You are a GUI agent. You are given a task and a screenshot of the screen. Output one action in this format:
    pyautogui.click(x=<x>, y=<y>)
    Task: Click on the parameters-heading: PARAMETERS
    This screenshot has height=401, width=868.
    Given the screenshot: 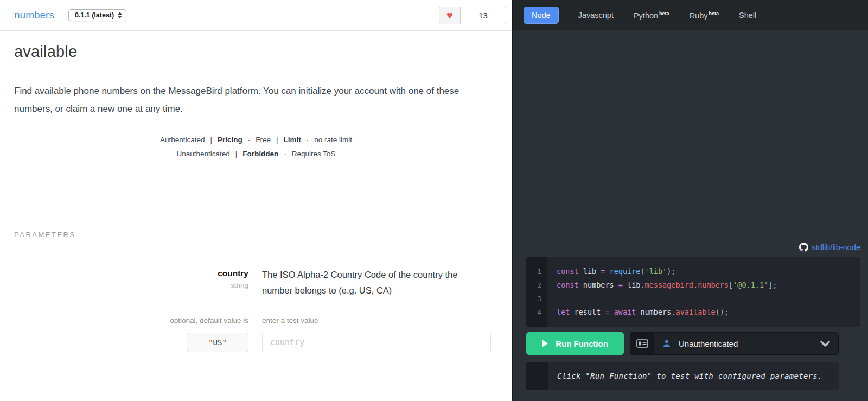 What is the action you would take?
    pyautogui.click(x=256, y=234)
    